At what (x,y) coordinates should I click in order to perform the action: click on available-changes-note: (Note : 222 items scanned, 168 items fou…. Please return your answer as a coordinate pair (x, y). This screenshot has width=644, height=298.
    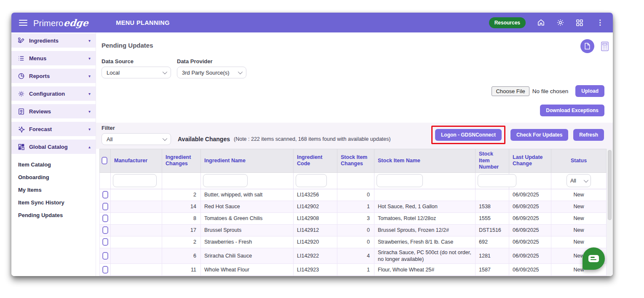
    Looking at the image, I should click on (312, 139).